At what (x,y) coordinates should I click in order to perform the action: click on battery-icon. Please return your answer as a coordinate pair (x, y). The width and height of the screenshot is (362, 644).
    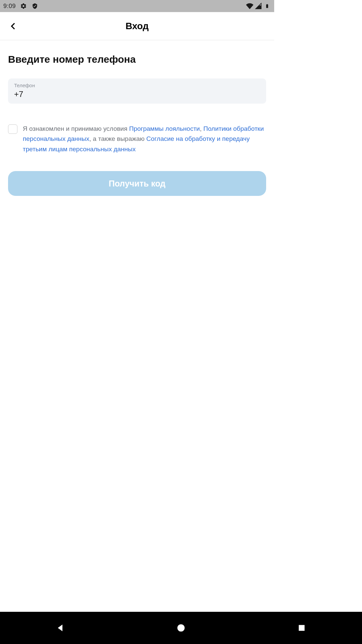
    Looking at the image, I should click on (267, 6).